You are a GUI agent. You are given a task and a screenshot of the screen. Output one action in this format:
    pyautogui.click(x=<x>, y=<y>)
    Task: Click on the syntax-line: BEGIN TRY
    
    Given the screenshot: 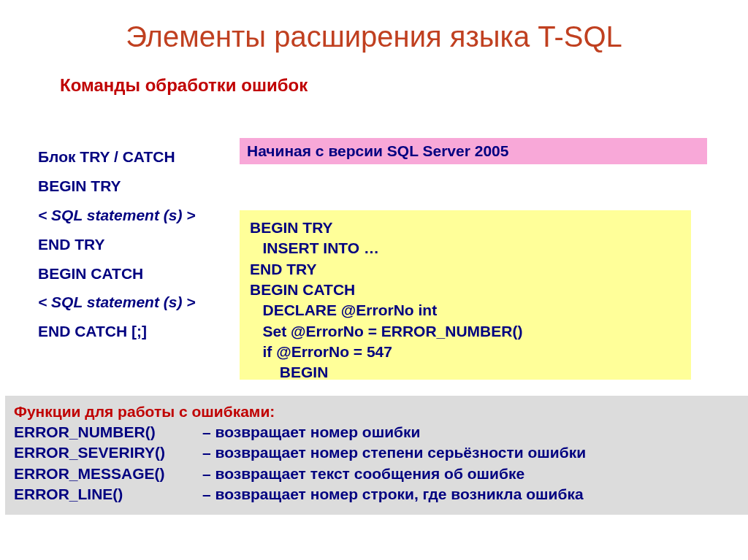 What is the action you would take?
    pyautogui.click(x=133, y=186)
    